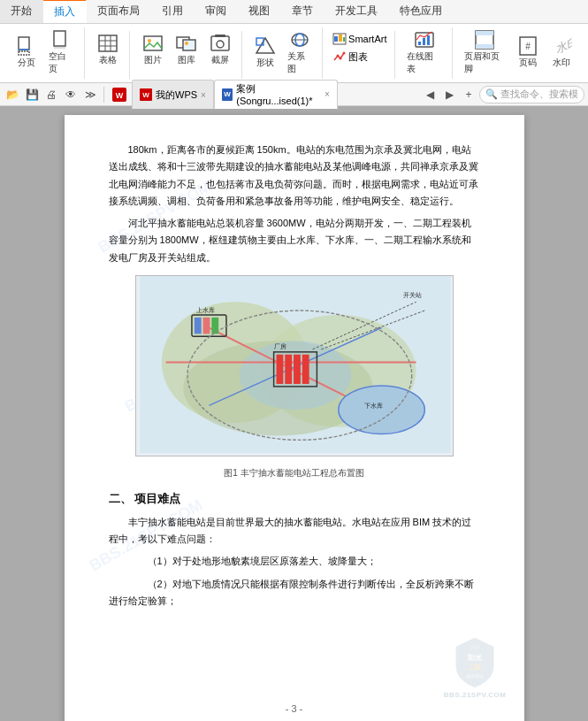 This screenshot has height=721, width=588. Describe the element at coordinates (120, 96) in the screenshot. I see `svg-text: W` at that location.